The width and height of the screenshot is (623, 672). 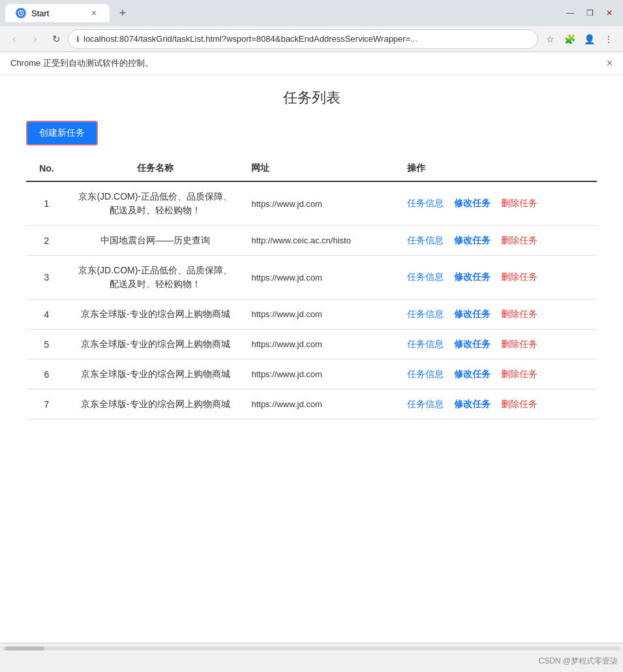 I want to click on minimize-button: —, so click(x=570, y=13).